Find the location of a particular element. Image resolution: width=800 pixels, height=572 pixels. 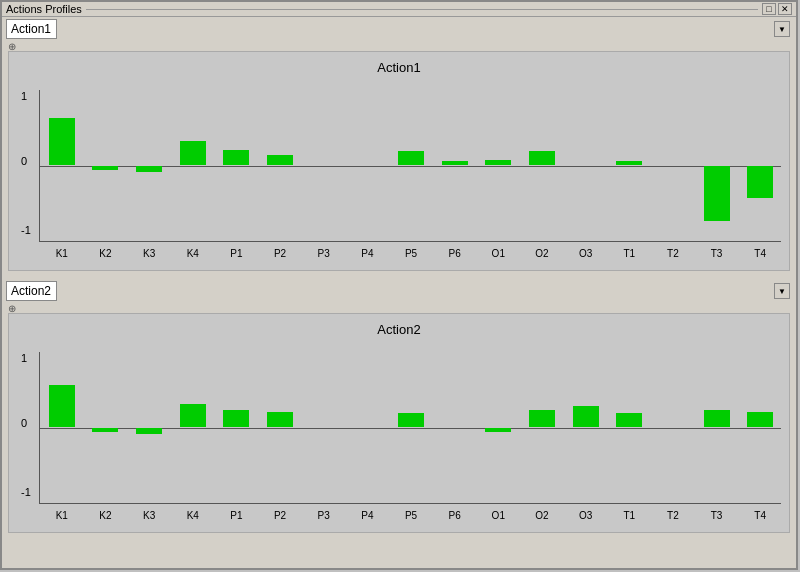

bar-neg-O1 is located at coordinates (498, 430).